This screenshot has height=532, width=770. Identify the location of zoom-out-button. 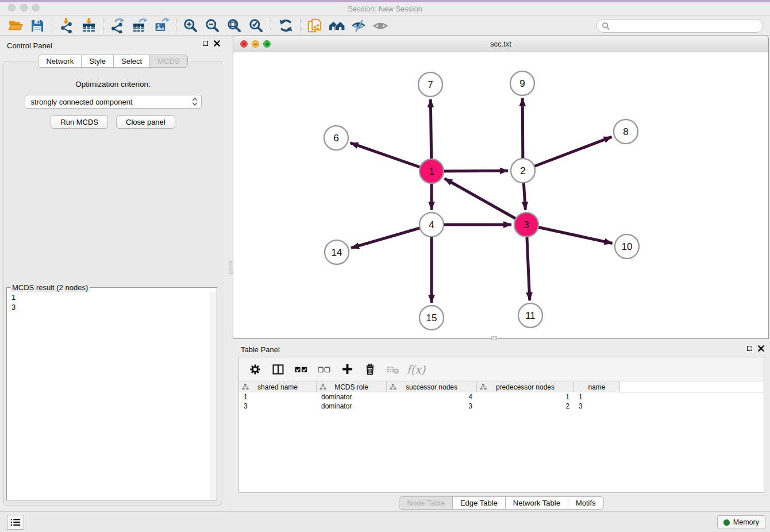
(213, 26).